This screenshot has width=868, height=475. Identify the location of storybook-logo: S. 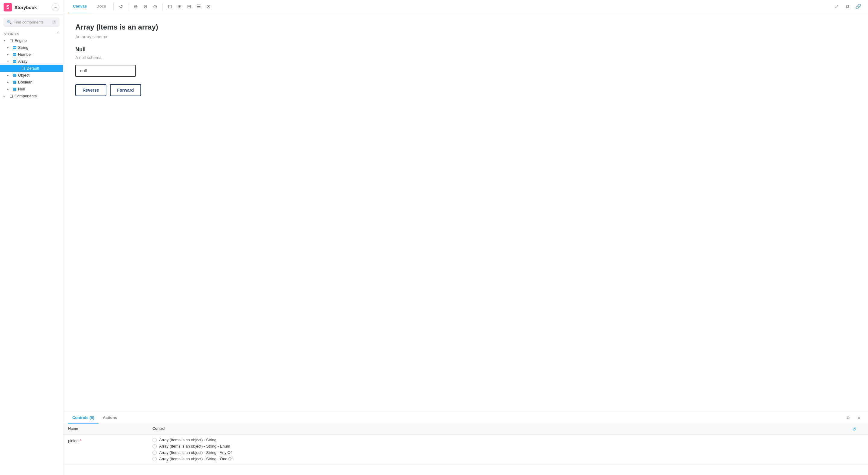
(8, 7).